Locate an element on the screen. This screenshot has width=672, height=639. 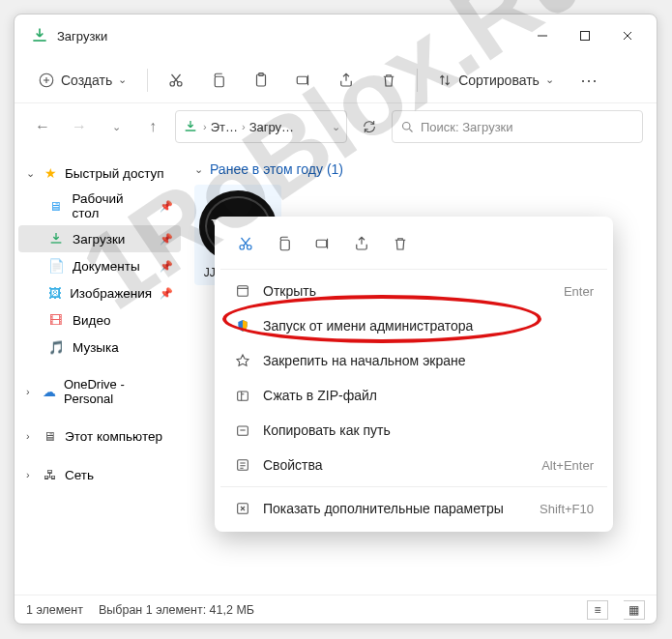
ctx-compress-zip: Сжать в ZIP-файл is located at coordinates (414, 395).